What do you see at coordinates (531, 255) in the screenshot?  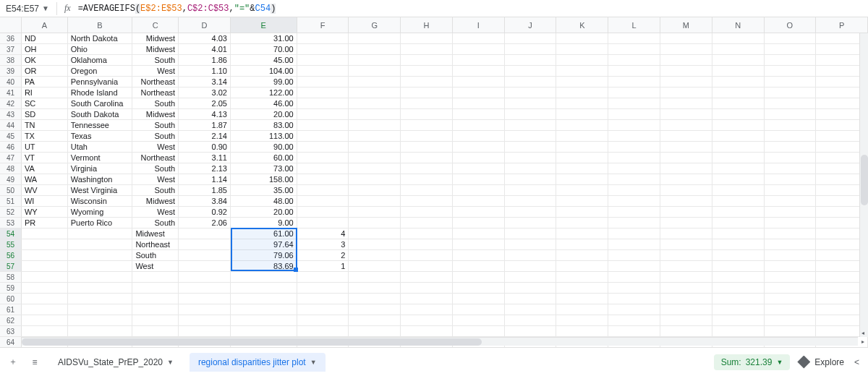 I see `cell-J56` at bounding box center [531, 255].